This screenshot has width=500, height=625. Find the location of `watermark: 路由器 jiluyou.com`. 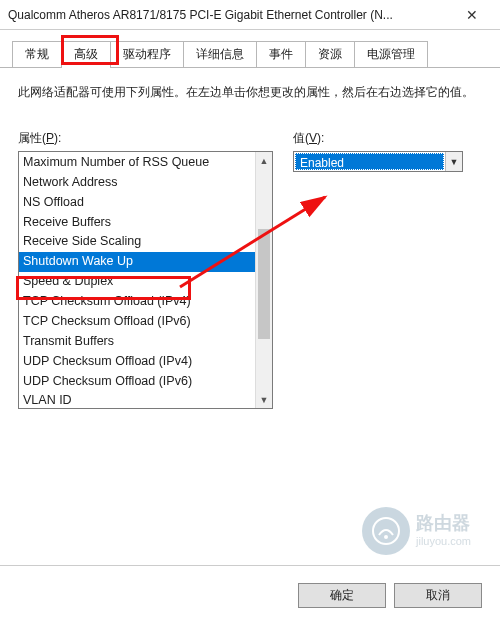

watermark: 路由器 jiluyou.com is located at coordinates (427, 534).